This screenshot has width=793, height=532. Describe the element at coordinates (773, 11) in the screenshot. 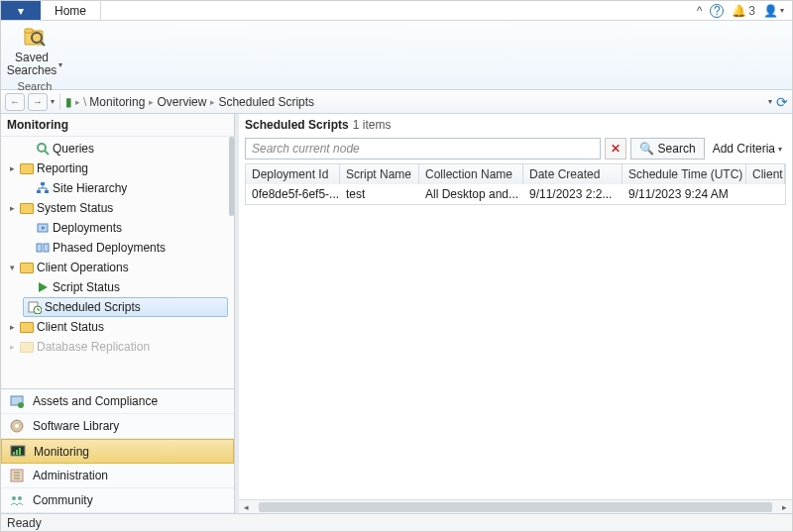

I see `user-menu: 👤▾` at that location.